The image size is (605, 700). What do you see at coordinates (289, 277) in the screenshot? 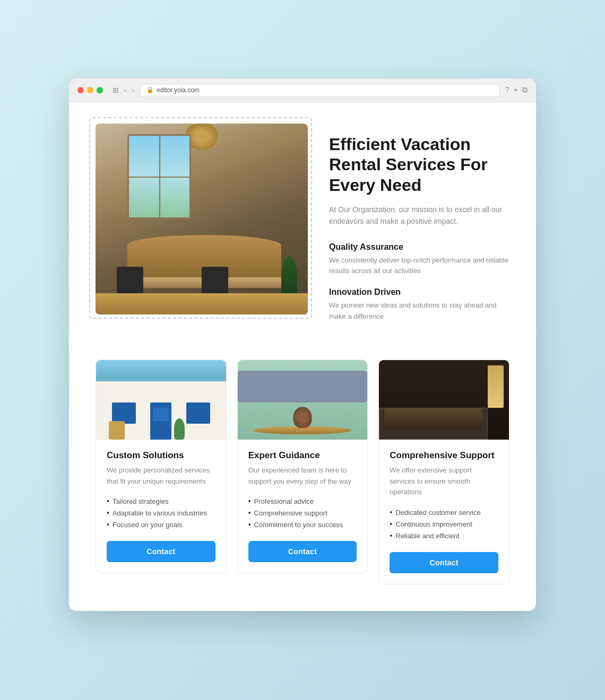
I see `plant` at bounding box center [289, 277].